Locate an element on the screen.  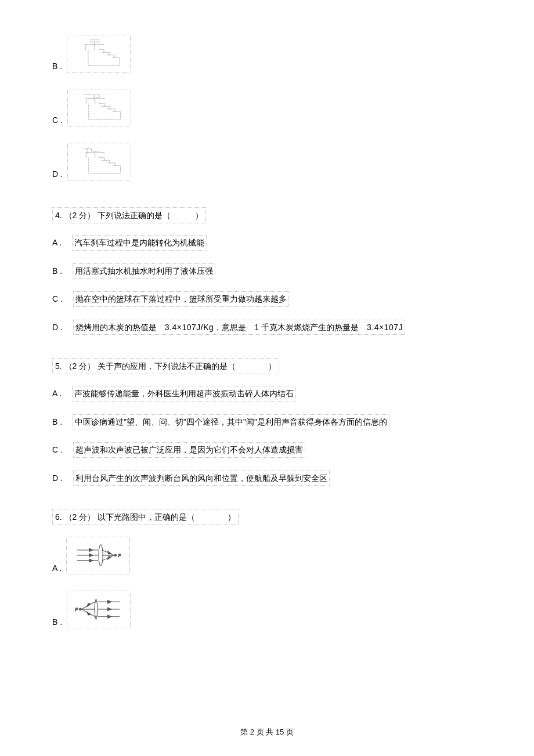
question-text: 以下光路图中，正确的是（ ） is located at coordinates (167, 517).